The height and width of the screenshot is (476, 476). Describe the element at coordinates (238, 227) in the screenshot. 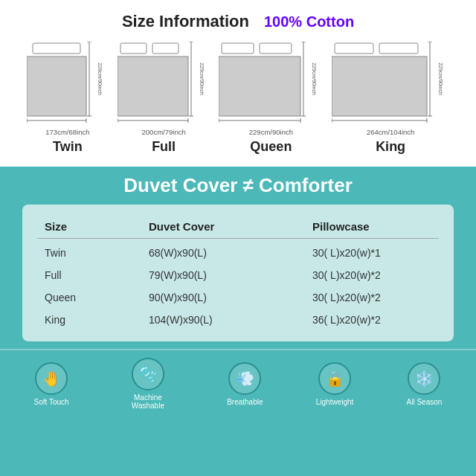

I see `table-header: Size Duvet Cover Pillowcase` at that location.